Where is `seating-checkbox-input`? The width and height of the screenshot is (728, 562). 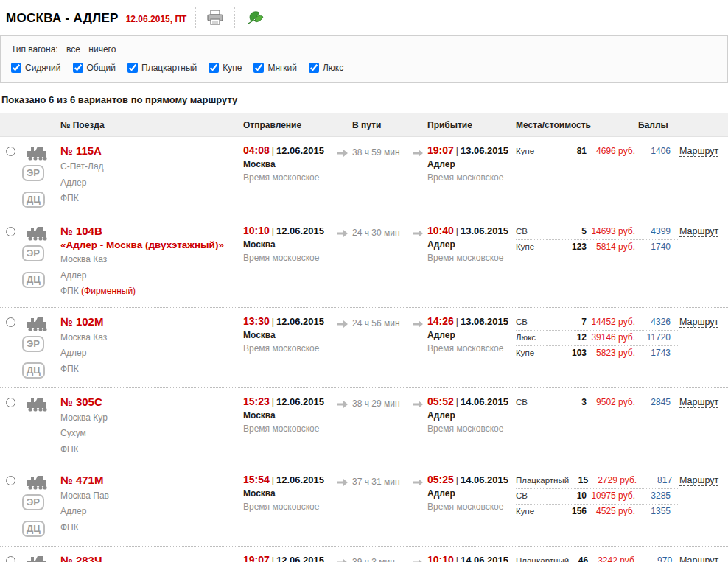
seating-checkbox-input is located at coordinates (16, 68).